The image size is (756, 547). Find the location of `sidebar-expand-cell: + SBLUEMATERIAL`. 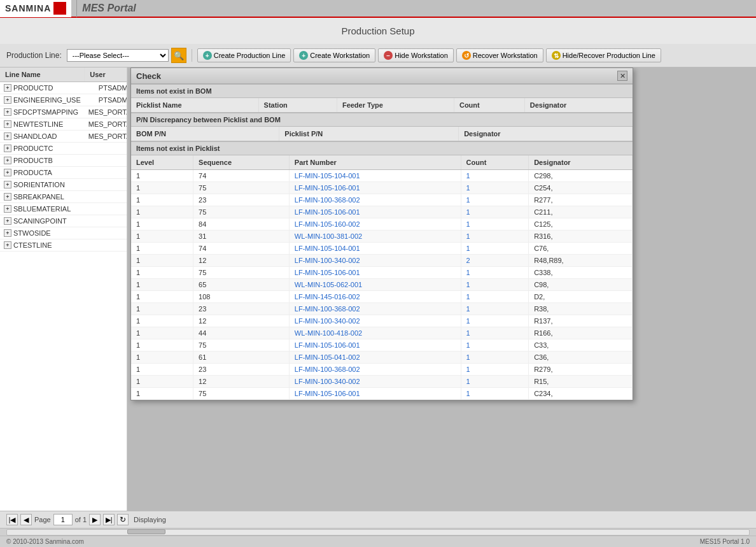

sidebar-expand-cell: + SBLUEMATERIAL is located at coordinates (42, 209).